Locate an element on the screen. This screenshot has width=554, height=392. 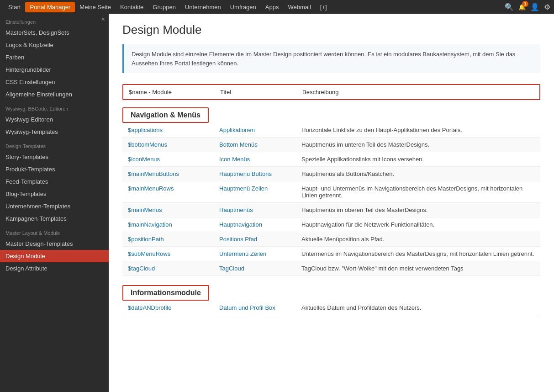
table-header-col3: Beschreibung is located at coordinates (418, 92).